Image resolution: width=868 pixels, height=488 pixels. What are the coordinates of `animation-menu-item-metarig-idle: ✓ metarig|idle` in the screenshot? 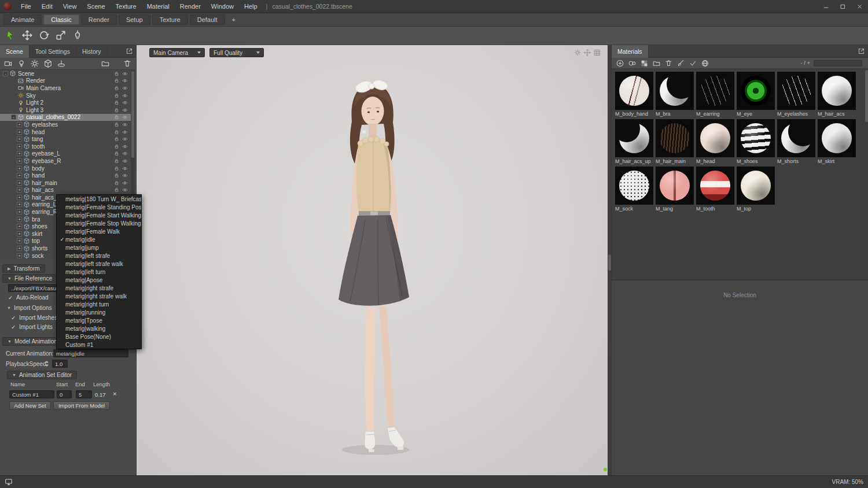 It's located at (99, 239).